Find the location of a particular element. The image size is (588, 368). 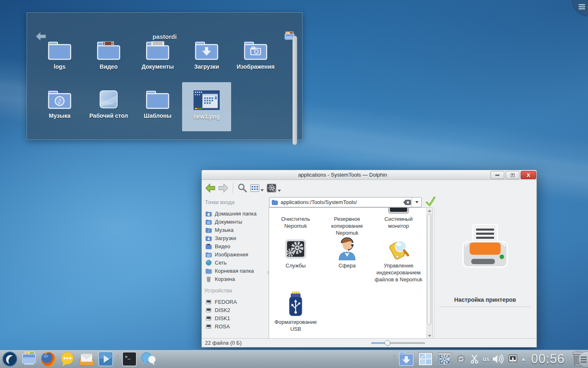

tray-sync-icon is located at coordinates (461, 359).